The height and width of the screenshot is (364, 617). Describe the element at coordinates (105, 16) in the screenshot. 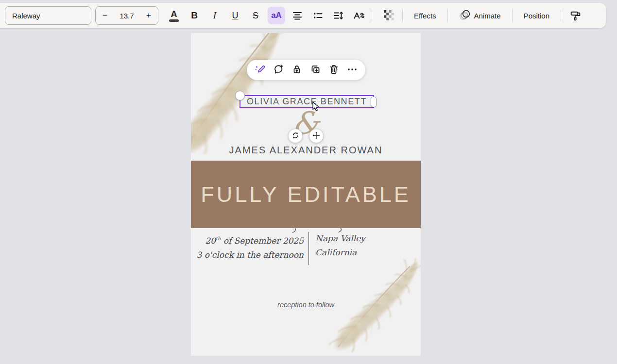

I see `decrease-font-size-button: −` at that location.